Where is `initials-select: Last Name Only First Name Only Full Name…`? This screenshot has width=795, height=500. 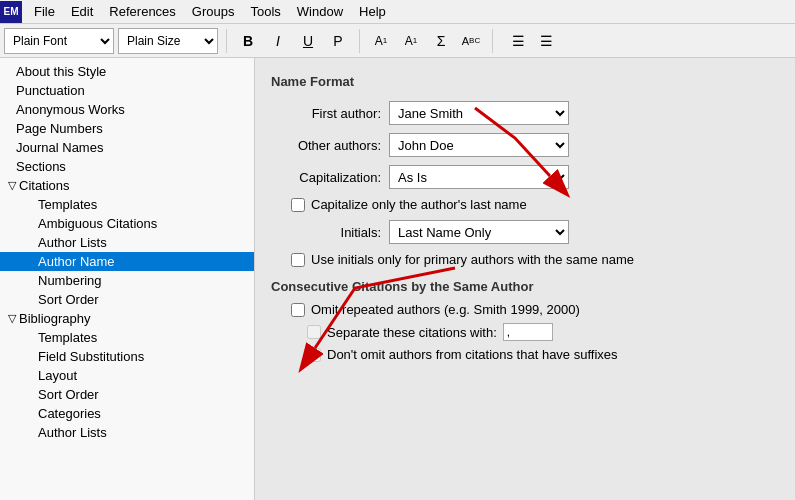 initials-select: Last Name Only First Name Only Full Name… is located at coordinates (479, 232).